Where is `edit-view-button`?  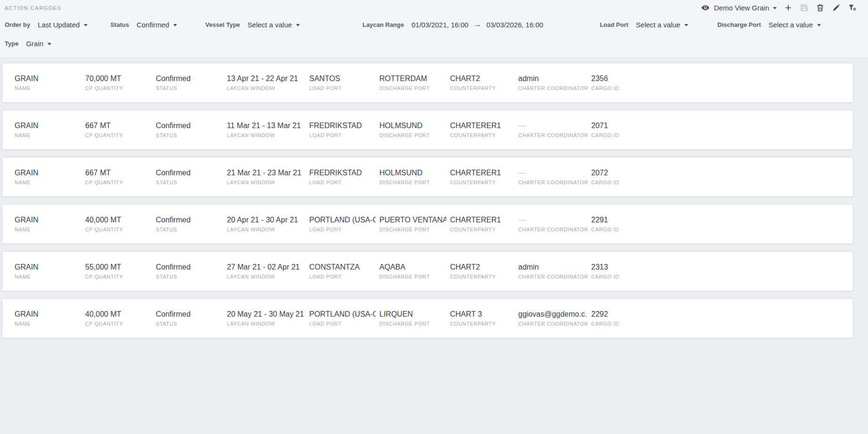 edit-view-button is located at coordinates (836, 8).